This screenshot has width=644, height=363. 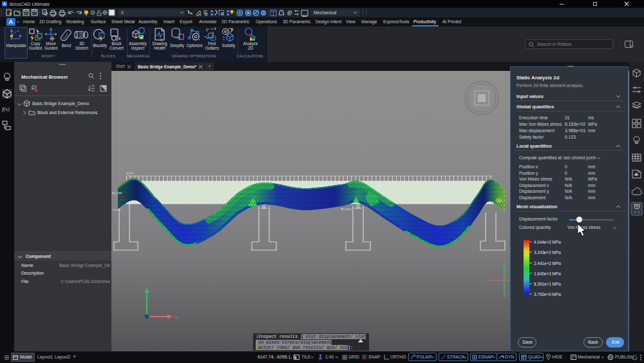 What do you see at coordinates (160, 48) in the screenshot?
I see `svg-text: Health` at bounding box center [160, 48].